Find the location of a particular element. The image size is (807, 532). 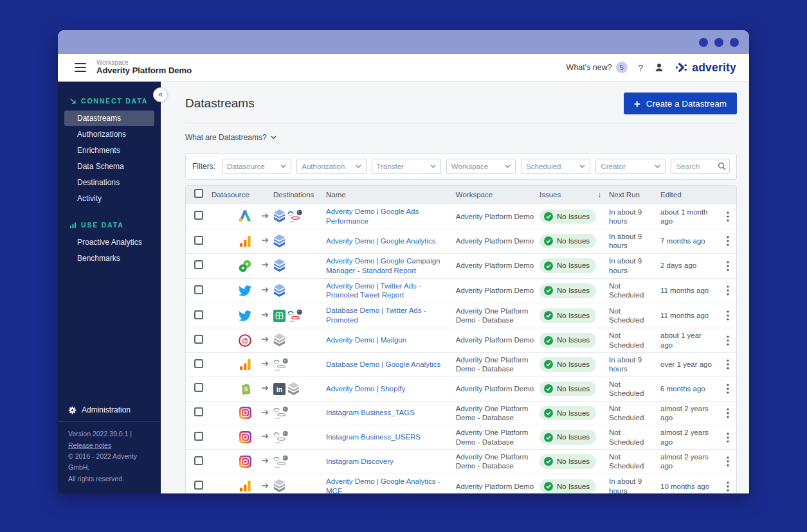

column-header-next-run: Next Run is located at coordinates (635, 195).